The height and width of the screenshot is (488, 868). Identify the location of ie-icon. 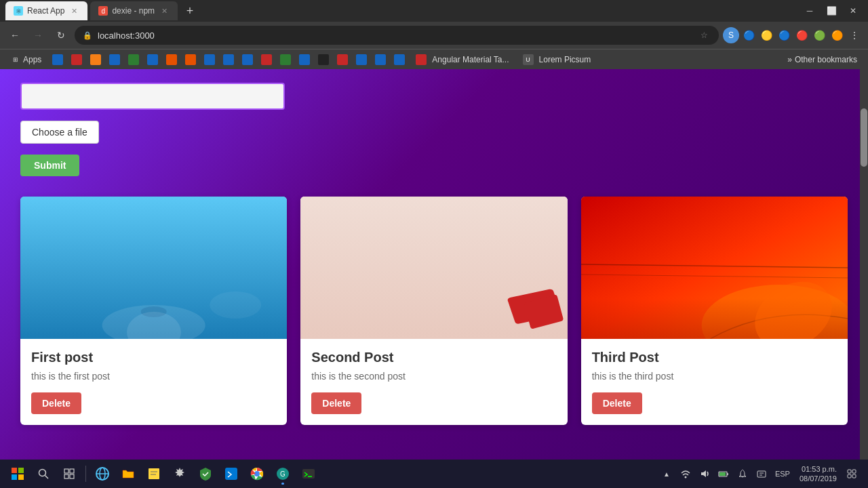
(102, 474).